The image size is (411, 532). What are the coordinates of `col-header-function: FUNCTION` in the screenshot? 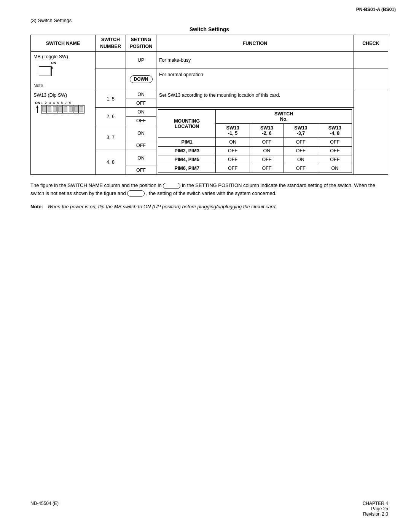 It's located at (255, 43).